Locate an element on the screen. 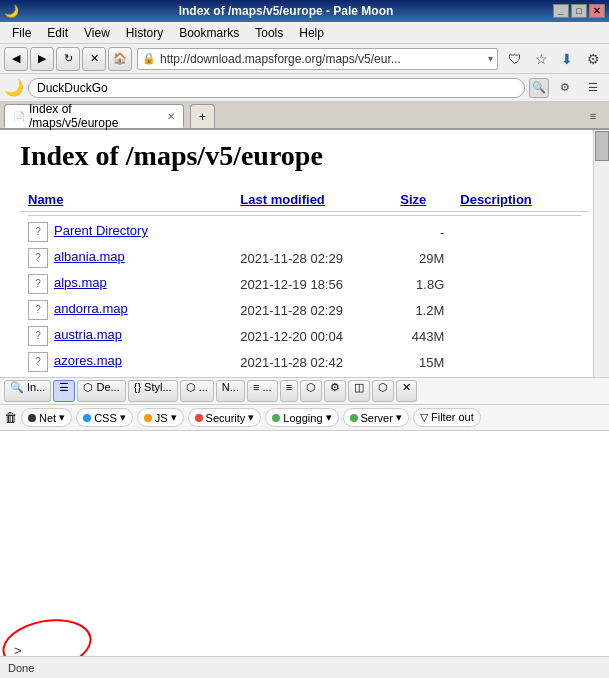 Image resolution: width=609 pixels, height=678 pixels. address-text: http://download.mapsforge.org/maps/v5/eu… is located at coordinates (324, 59).